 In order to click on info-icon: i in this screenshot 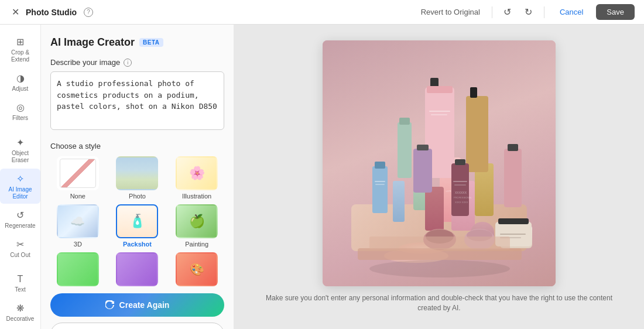, I will do `click(128, 63)`.